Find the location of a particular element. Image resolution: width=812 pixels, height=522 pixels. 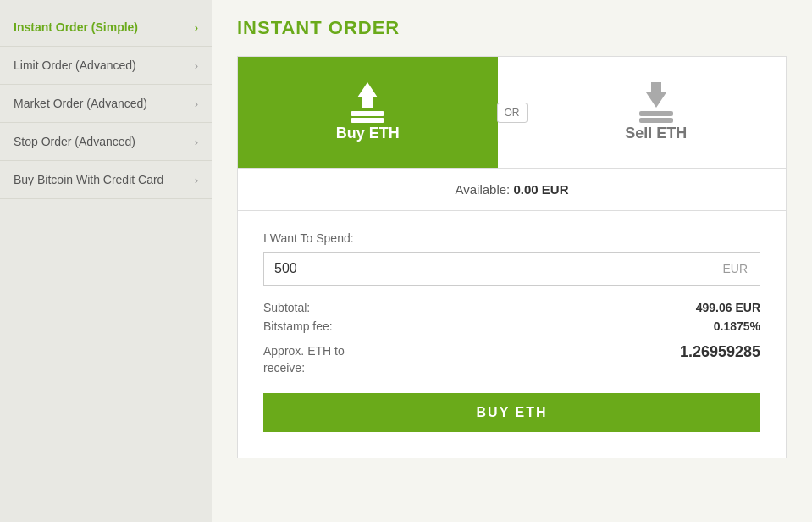

sidebar-item-label: Stop Order (Advanced) is located at coordinates (75, 142).